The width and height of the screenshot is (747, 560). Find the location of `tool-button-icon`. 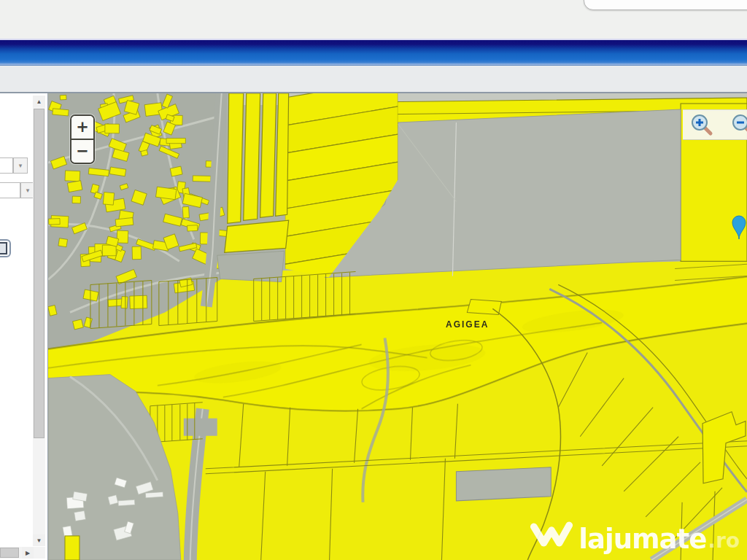

tool-button-icon is located at coordinates (4, 248).